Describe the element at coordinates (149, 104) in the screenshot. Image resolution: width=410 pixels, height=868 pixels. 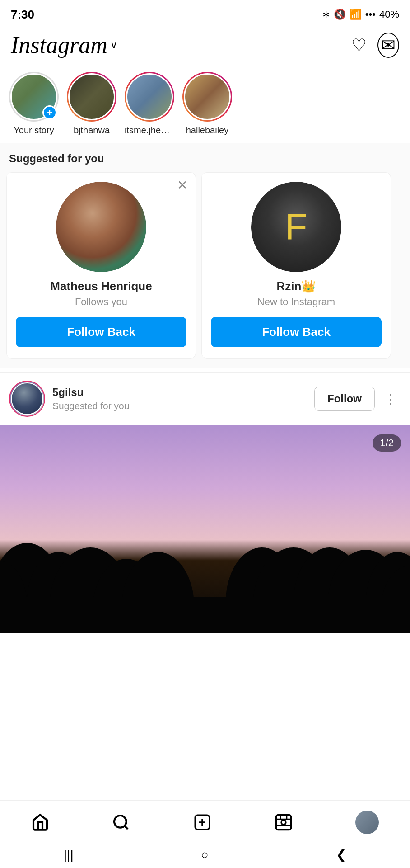
I see `story-item-itsme-jhem24: itsme.jhem24` at that location.